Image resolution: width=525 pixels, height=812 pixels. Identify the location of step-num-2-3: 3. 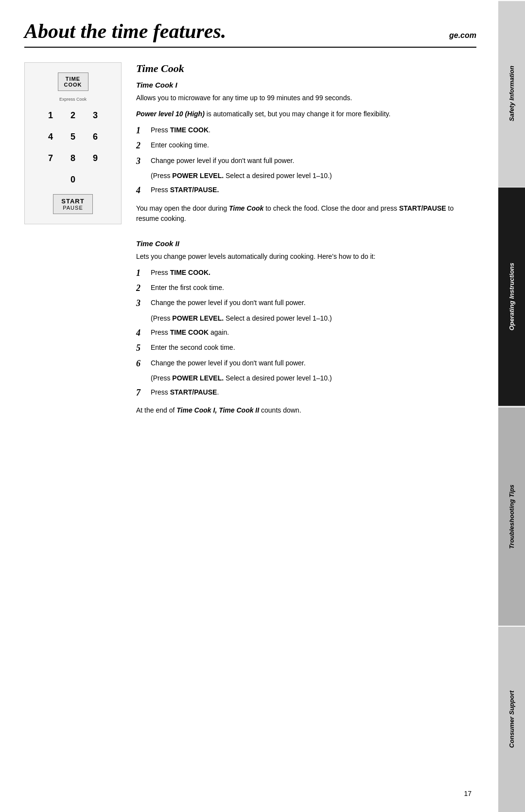
(141, 304).